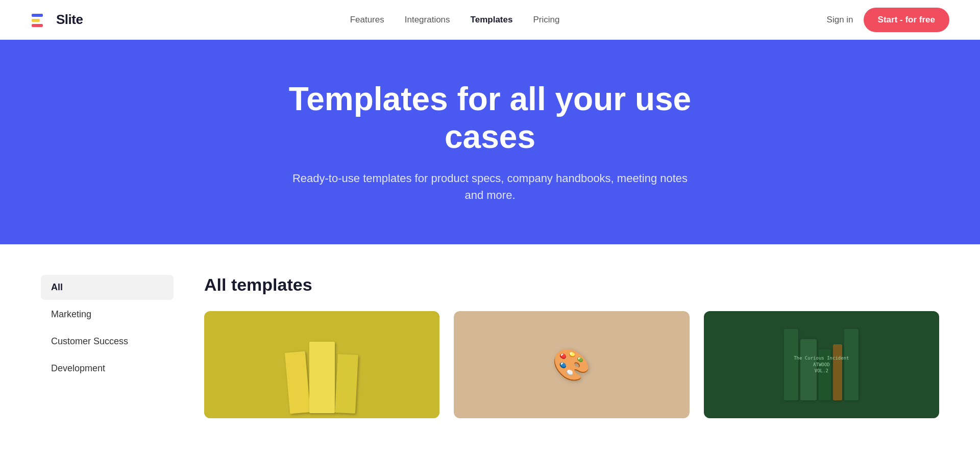 This screenshot has height=458, width=980. What do you see at coordinates (906, 20) in the screenshot?
I see `start-button: Start - for free` at bounding box center [906, 20].